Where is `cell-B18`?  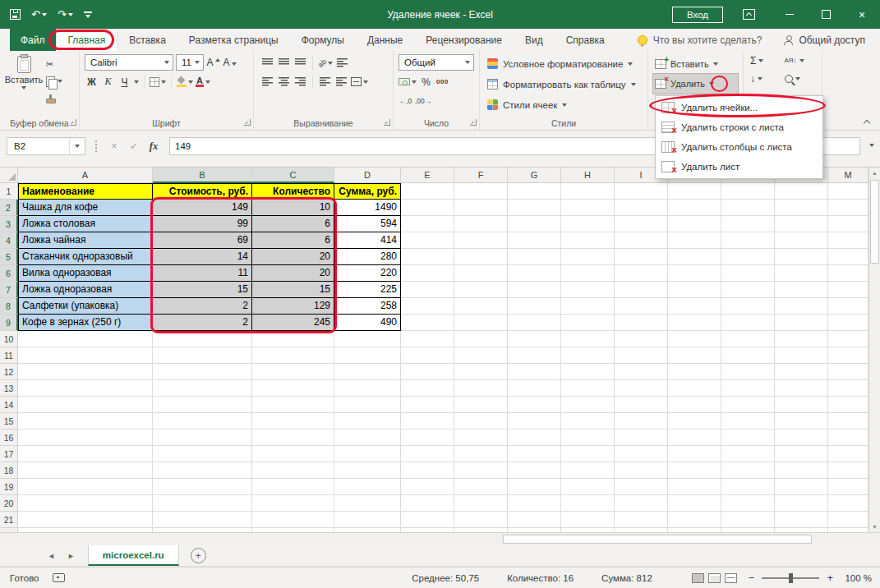
cell-B18 is located at coordinates (202, 471).